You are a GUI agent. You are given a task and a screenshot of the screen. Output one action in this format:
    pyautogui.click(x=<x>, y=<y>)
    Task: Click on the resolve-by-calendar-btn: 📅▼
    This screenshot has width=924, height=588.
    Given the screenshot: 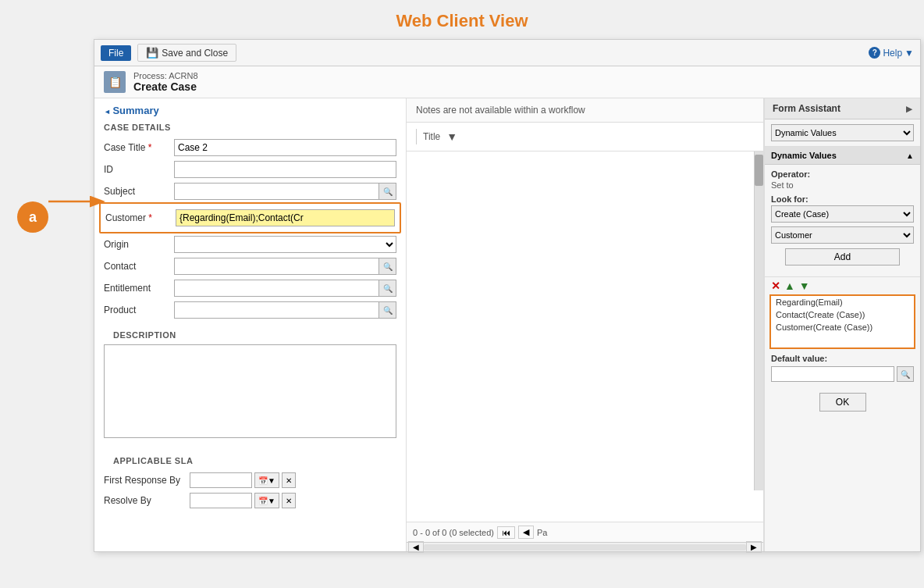 What is the action you would take?
    pyautogui.click(x=267, y=501)
    